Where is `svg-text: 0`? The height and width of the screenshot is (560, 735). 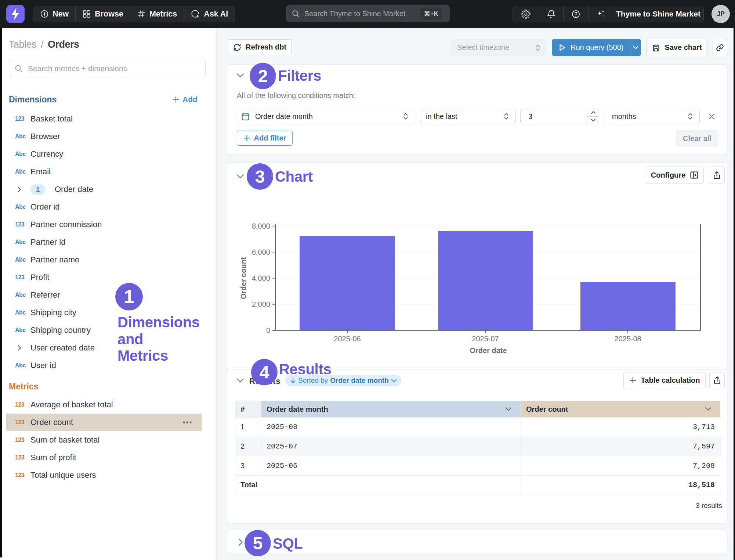 svg-text: 0 is located at coordinates (268, 330).